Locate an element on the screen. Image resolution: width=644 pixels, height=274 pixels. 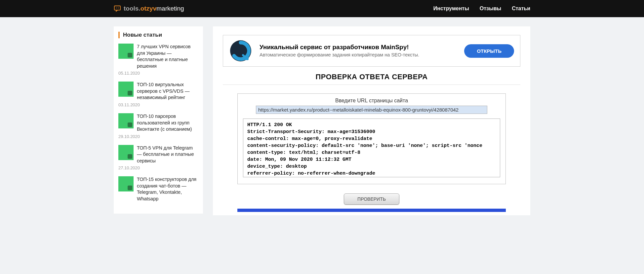
list-item: 7 лучших VPN сервисов для Украины — бесп… is located at coordinates (158, 59).